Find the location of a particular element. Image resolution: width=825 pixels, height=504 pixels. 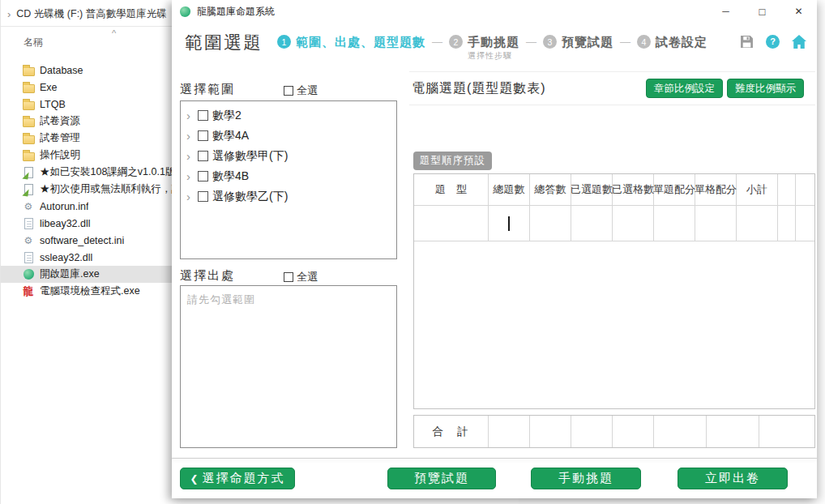

cell-points-per-question is located at coordinates (674, 224).